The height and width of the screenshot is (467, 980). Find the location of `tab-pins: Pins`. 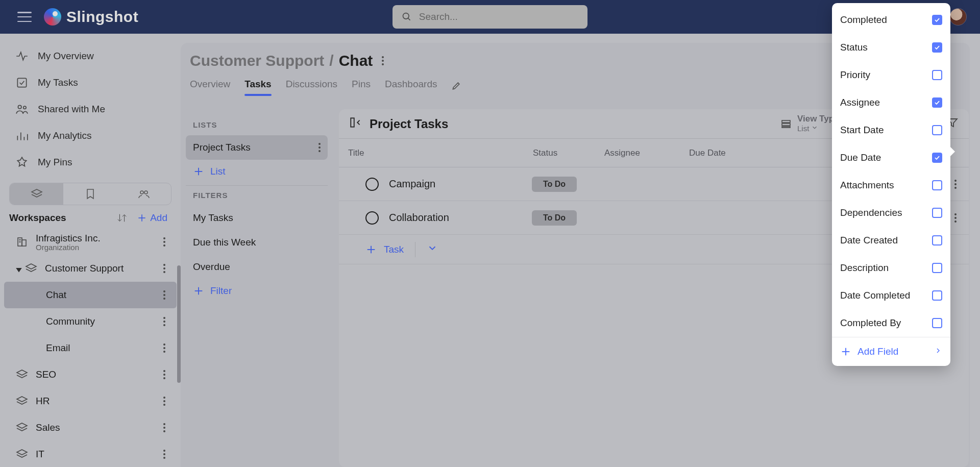

tab-pins: Pins is located at coordinates (361, 87).